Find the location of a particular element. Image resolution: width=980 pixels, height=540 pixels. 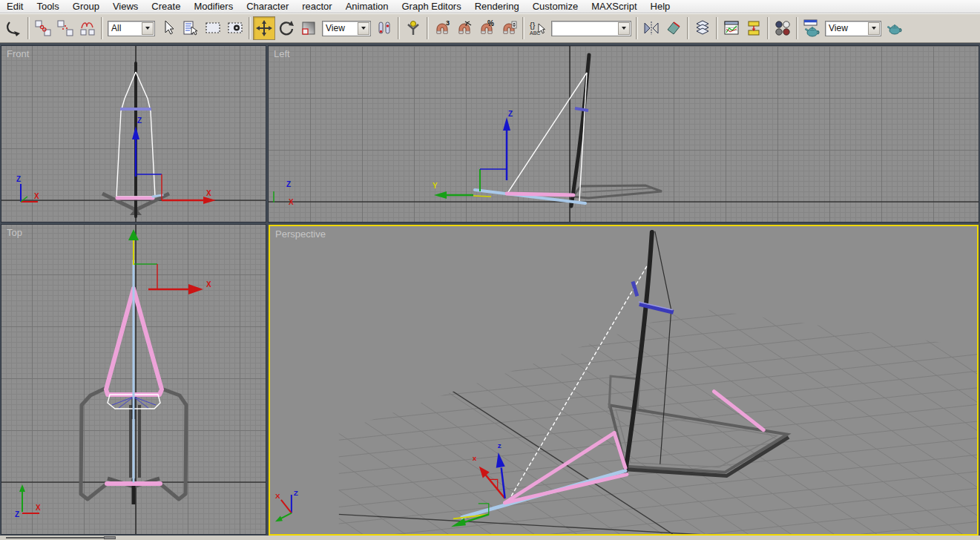

named-selection-sets-icon: {} ABC is located at coordinates (538, 28).